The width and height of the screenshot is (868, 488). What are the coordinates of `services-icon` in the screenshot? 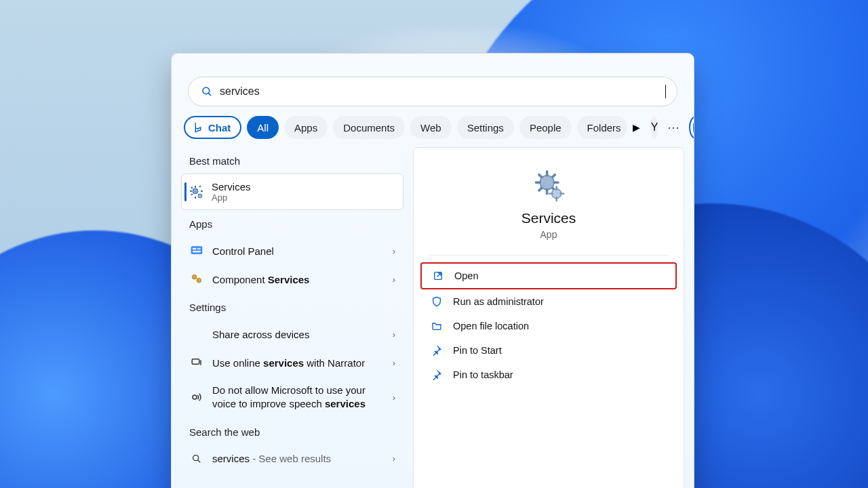 It's located at (196, 192).